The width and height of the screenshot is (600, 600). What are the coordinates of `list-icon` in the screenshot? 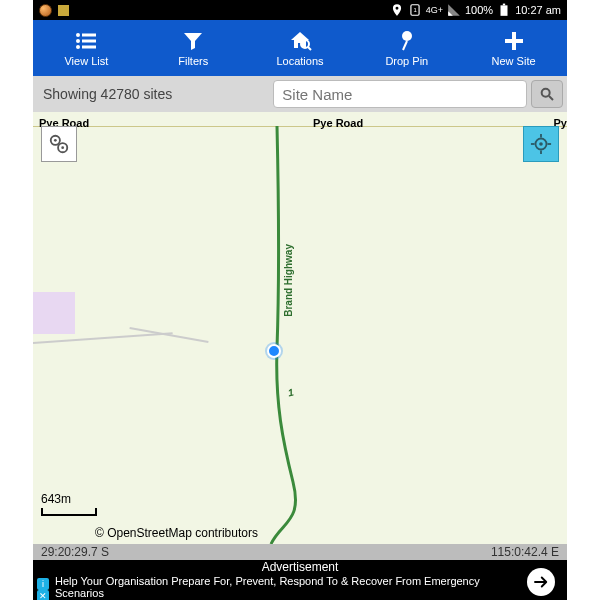 It's located at (86, 41).